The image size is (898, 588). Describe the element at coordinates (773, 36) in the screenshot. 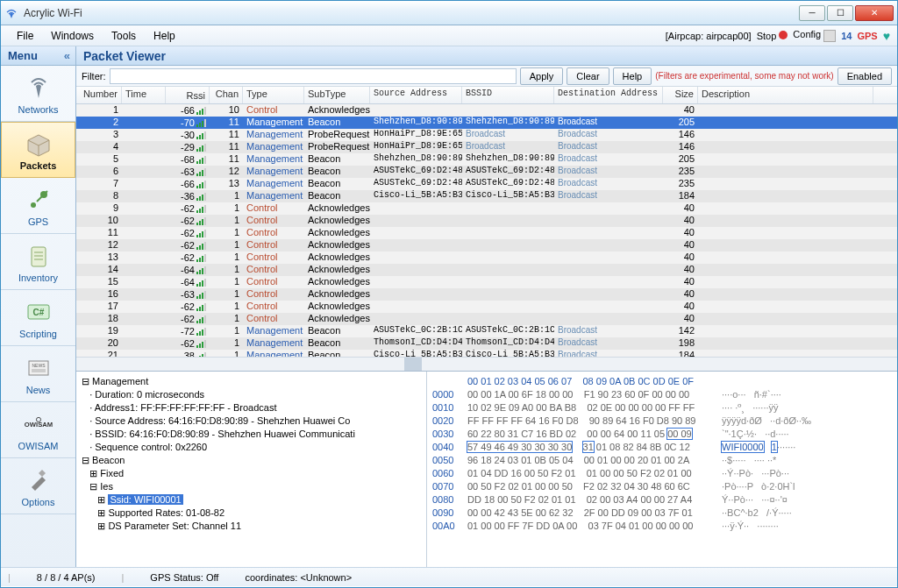

I see `stop-button: Stop` at that location.